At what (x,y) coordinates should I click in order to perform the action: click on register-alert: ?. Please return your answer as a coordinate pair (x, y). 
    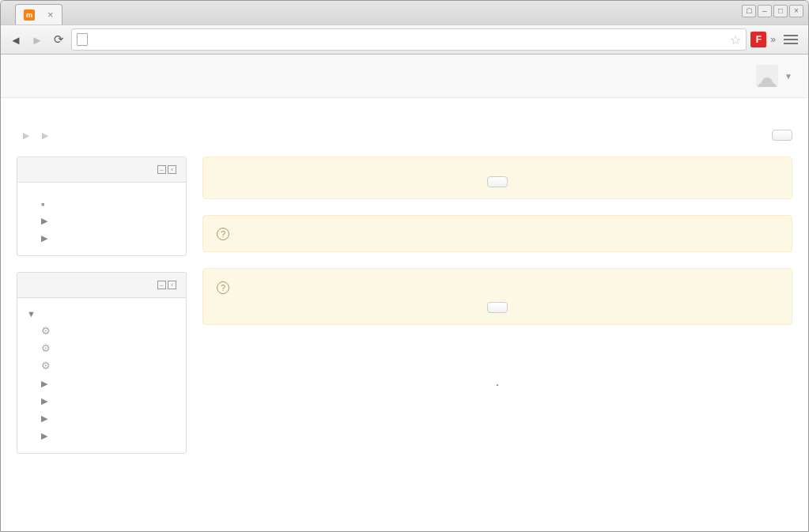
    Looking at the image, I should click on (497, 296).